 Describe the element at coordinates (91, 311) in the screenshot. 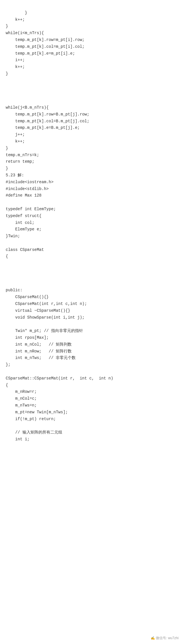

I see `code-line: virtual ~CSparseMat(){}` at that location.